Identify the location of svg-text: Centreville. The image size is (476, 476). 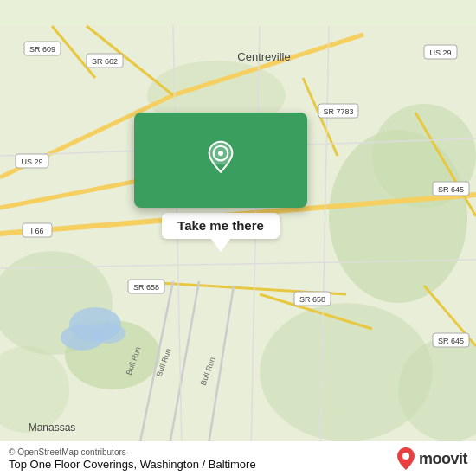
(263, 57).